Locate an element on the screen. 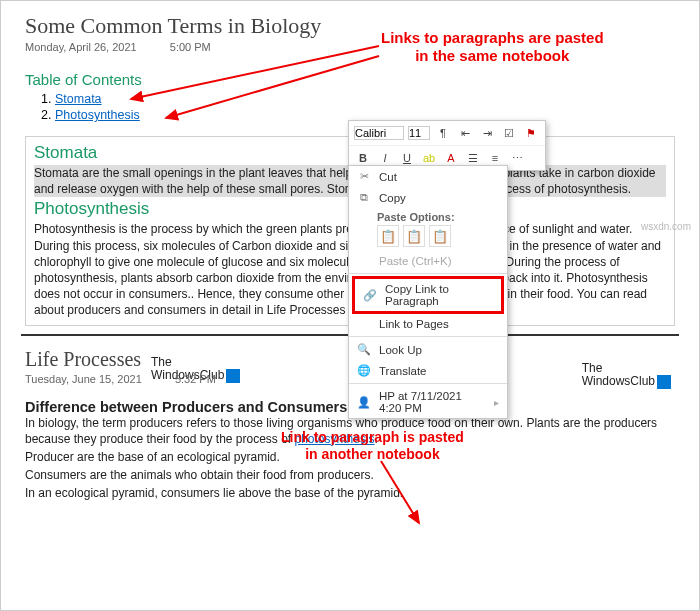 This screenshot has width=700, height=611. menu-copy-link-to-paragraph: 🔗Copy Link to Paragraph is located at coordinates (428, 295).